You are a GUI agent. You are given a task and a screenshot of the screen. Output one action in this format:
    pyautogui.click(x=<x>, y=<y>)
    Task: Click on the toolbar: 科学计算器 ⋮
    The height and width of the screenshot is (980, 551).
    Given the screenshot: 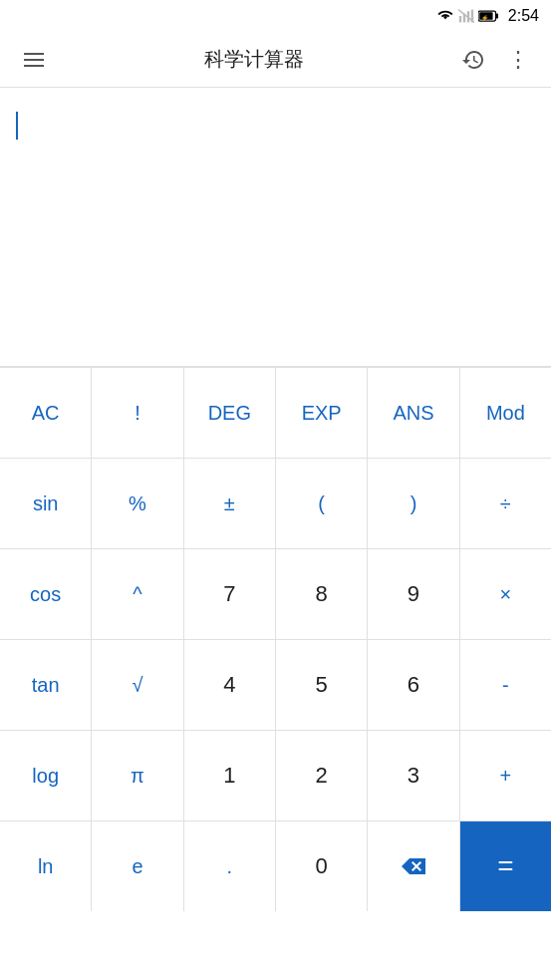 What is the action you would take?
    pyautogui.click(x=275, y=60)
    